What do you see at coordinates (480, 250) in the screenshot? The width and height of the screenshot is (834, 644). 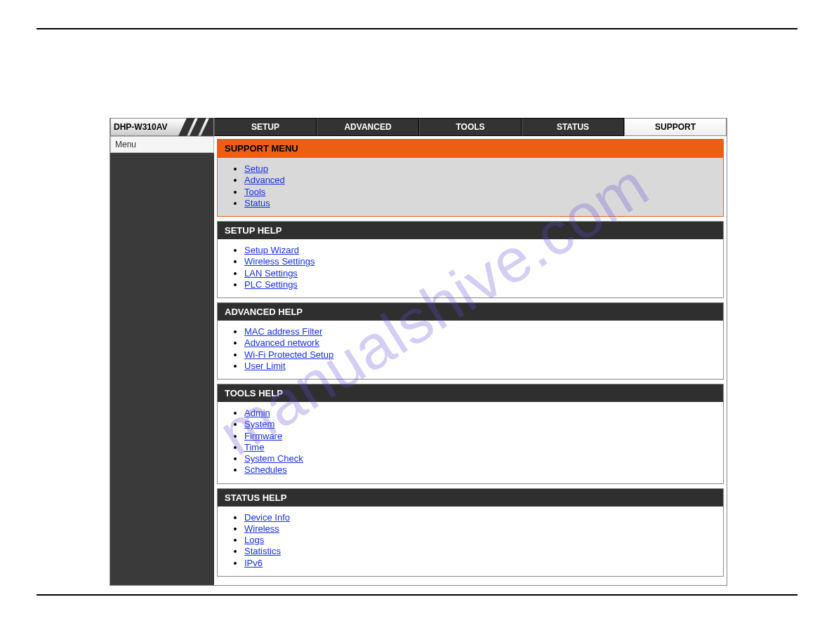 I see `list-item: Setup Wizard` at bounding box center [480, 250].